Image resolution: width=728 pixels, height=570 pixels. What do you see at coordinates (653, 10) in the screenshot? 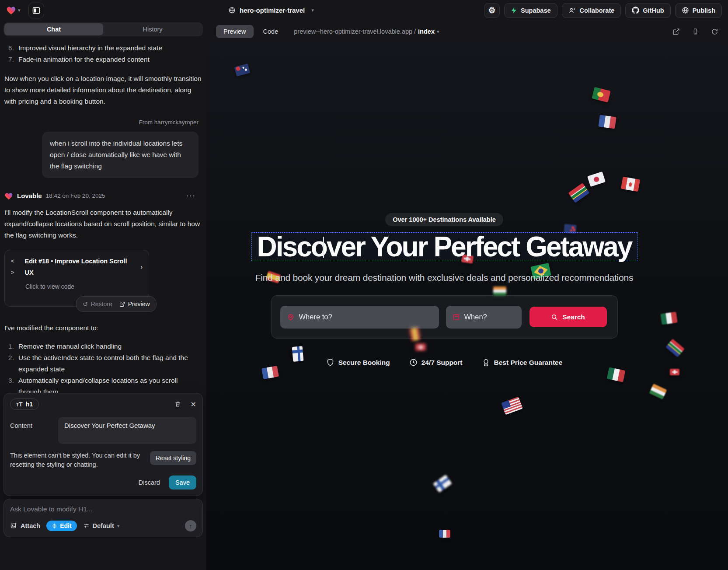
I see `github-label: GitHub` at bounding box center [653, 10].